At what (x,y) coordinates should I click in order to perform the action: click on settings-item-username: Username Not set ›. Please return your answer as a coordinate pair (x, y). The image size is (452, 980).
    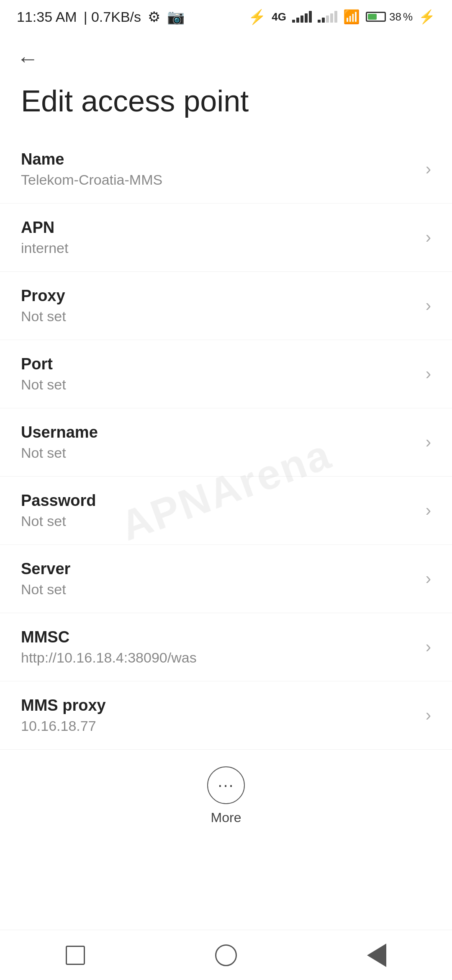
    Looking at the image, I should click on (226, 442).